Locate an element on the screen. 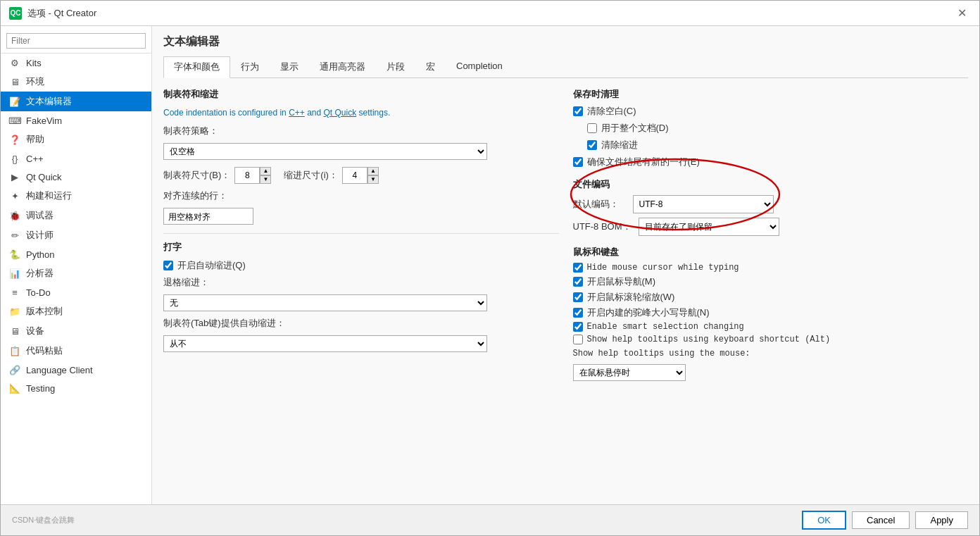 The height and width of the screenshot is (536, 980). ok-button: OK is located at coordinates (824, 520).